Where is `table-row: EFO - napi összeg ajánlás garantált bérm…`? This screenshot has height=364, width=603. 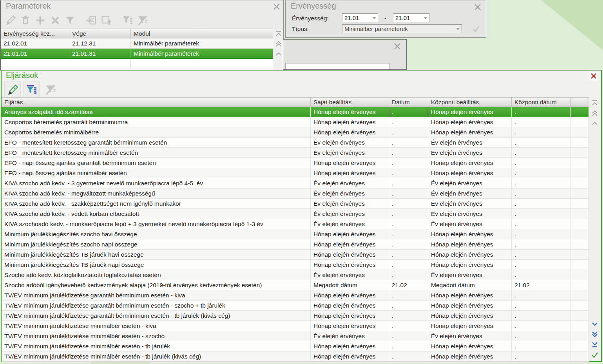 table-row: EFO - napi összeg ajánlás garantált bérm… is located at coordinates (295, 163).